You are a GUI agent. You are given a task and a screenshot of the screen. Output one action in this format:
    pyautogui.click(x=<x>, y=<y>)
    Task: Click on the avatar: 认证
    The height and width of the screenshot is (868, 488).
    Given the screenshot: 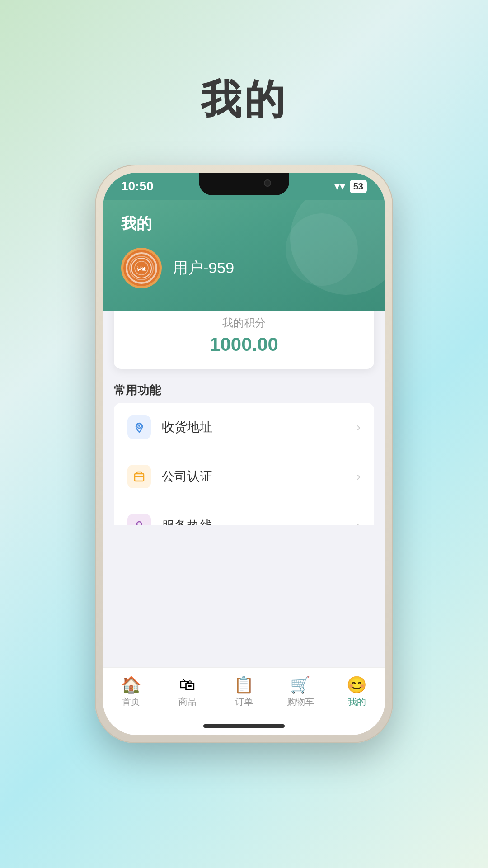 What is the action you would take?
    pyautogui.click(x=141, y=268)
    